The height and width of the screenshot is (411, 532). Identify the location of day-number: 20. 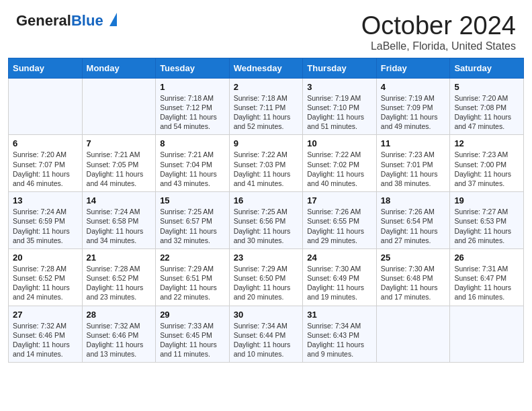
(46, 258).